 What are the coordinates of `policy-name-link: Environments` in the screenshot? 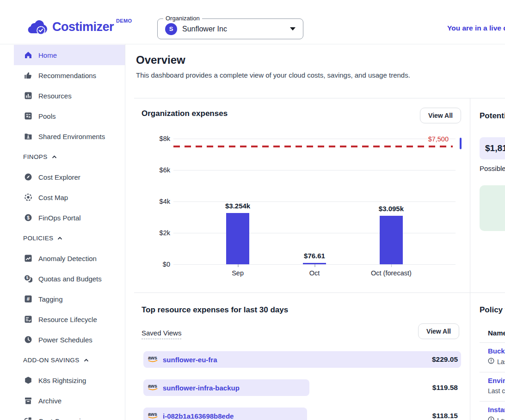 It's located at (497, 381).